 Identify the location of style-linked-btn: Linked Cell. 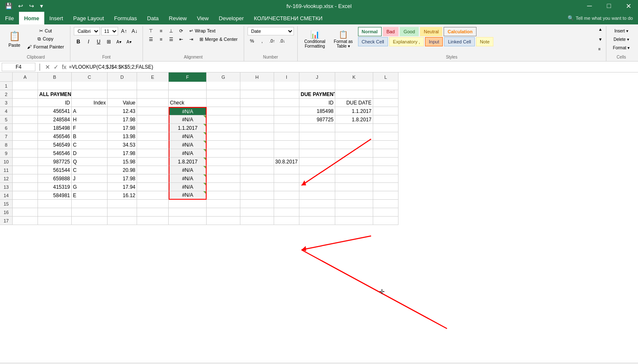
(459, 42).